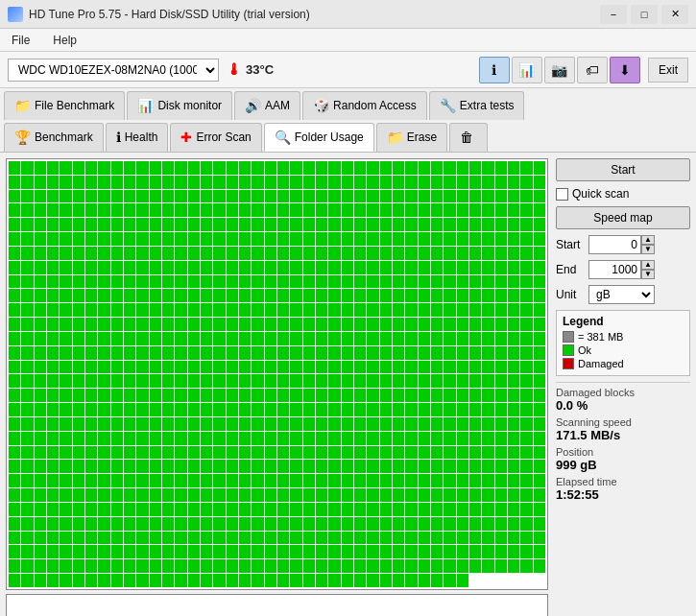 This screenshot has height=616, width=696. I want to click on error-scan-icon: 🔍, so click(282, 137).